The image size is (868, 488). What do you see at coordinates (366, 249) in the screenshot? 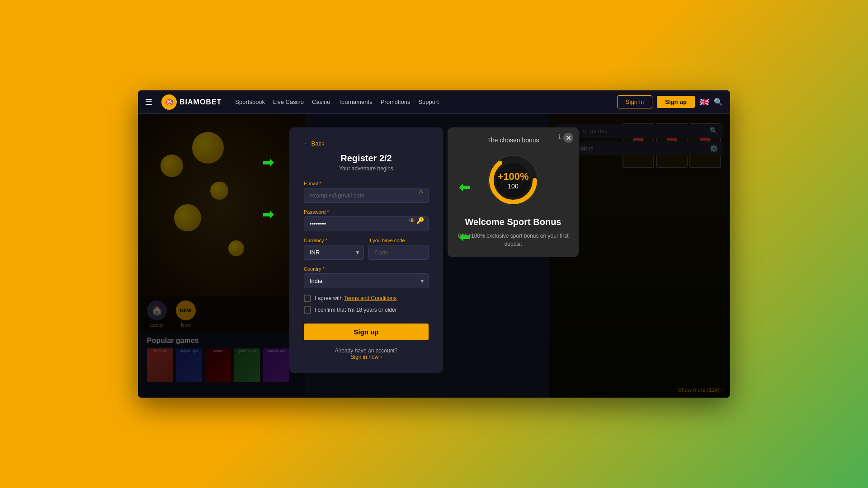
I see `currency-code-row: Currency * INR USD EUR ▼` at bounding box center [366, 249].